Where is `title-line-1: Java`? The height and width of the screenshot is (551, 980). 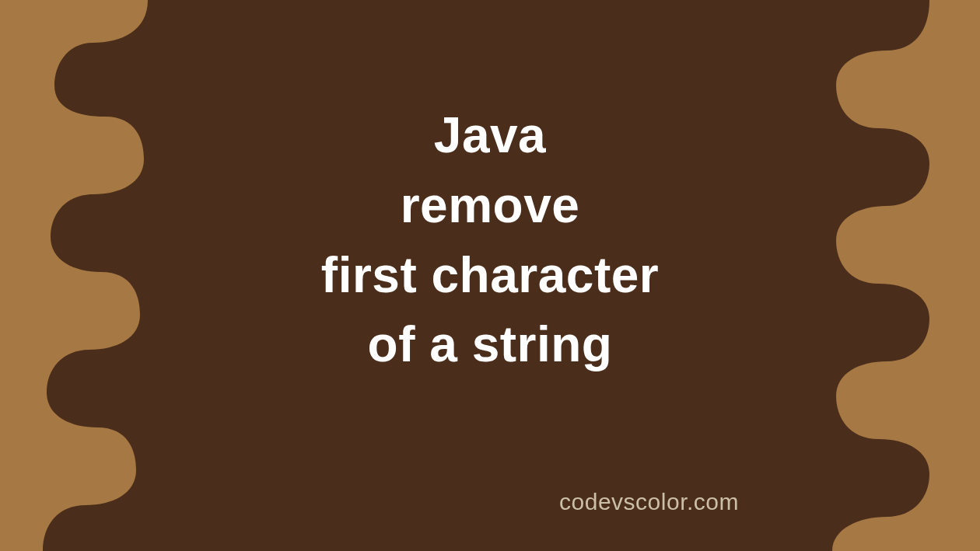 title-line-1: Java is located at coordinates (490, 136).